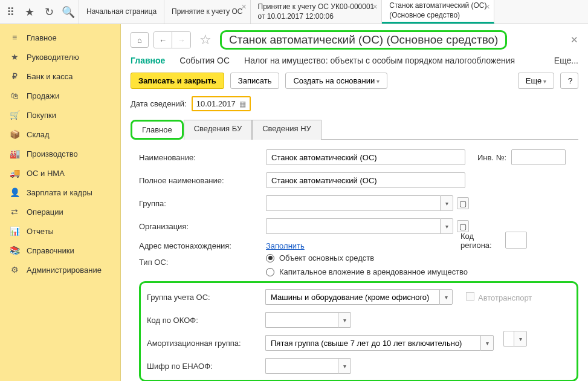 The height and width of the screenshot is (381, 588). I want to click on full-name-input, so click(366, 180).